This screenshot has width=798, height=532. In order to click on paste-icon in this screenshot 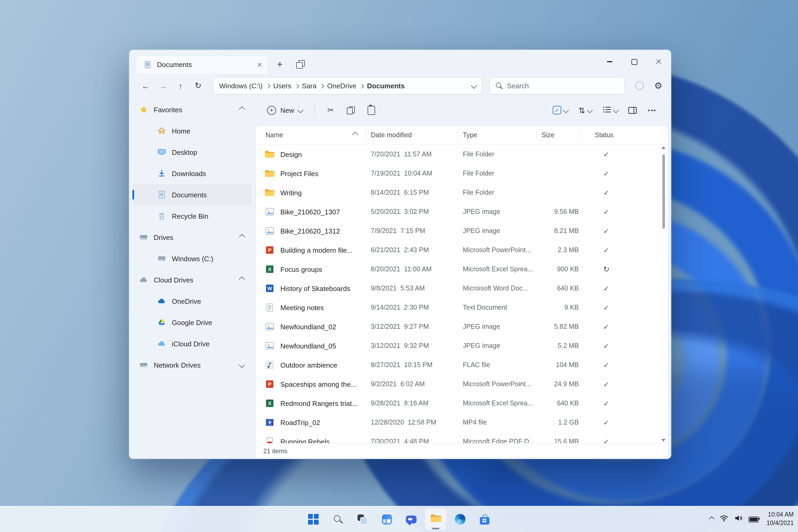, I will do `click(371, 110)`.